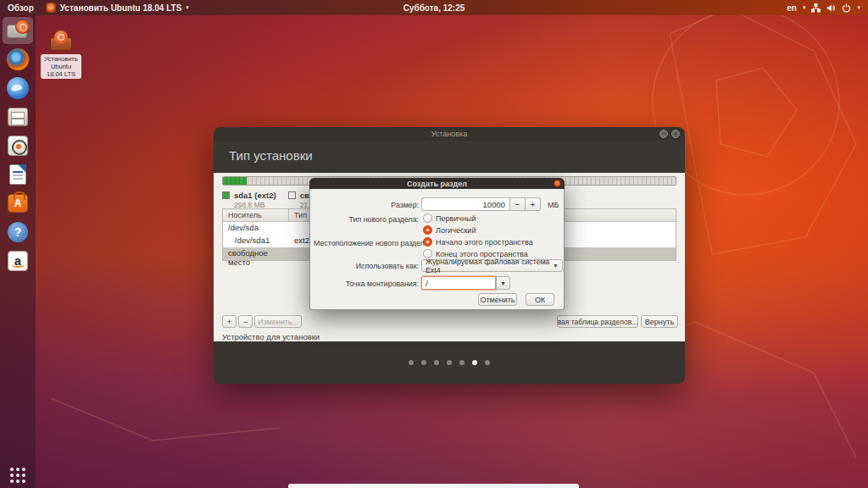 This screenshot has height=488, width=868. I want to click on show-applications-button, so click(18, 475).